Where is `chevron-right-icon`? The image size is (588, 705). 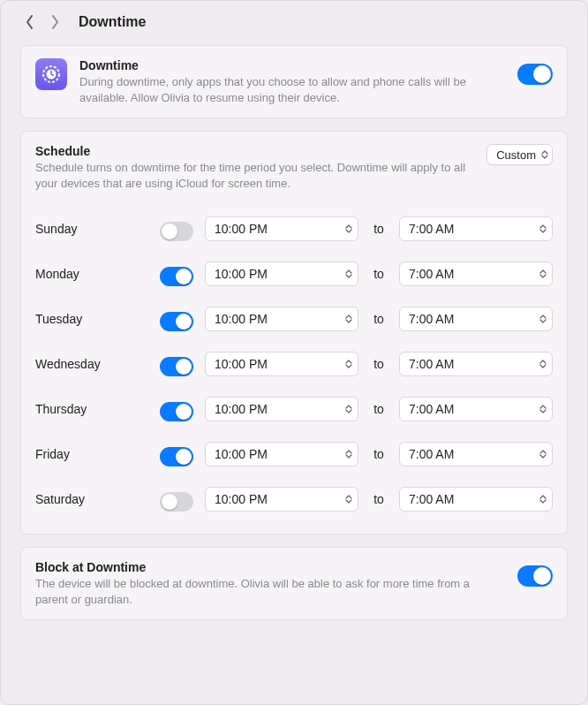
chevron-right-icon is located at coordinates (55, 22).